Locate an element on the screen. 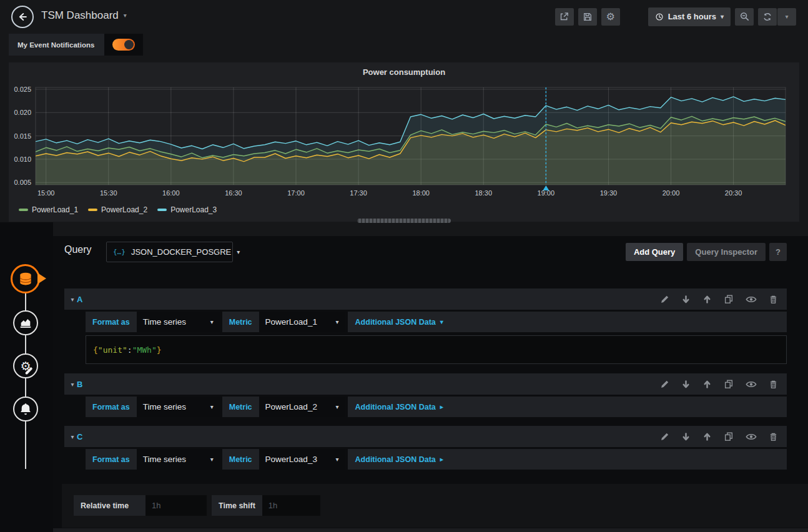  svg-text: 18:30 is located at coordinates (483, 193).